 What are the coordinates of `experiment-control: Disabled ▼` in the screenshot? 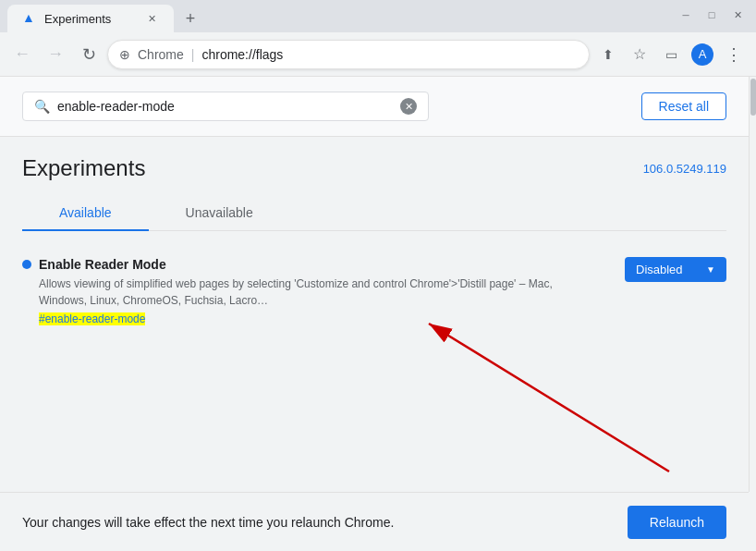 It's located at (676, 270).